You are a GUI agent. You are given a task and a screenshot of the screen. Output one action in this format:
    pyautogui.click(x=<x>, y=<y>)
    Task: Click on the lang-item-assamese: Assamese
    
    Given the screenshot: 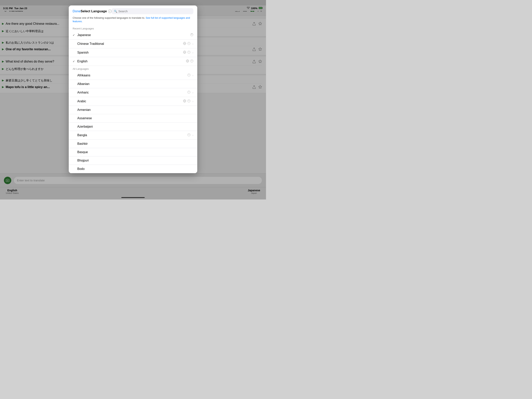 What is the action you would take?
    pyautogui.click(x=133, y=118)
    